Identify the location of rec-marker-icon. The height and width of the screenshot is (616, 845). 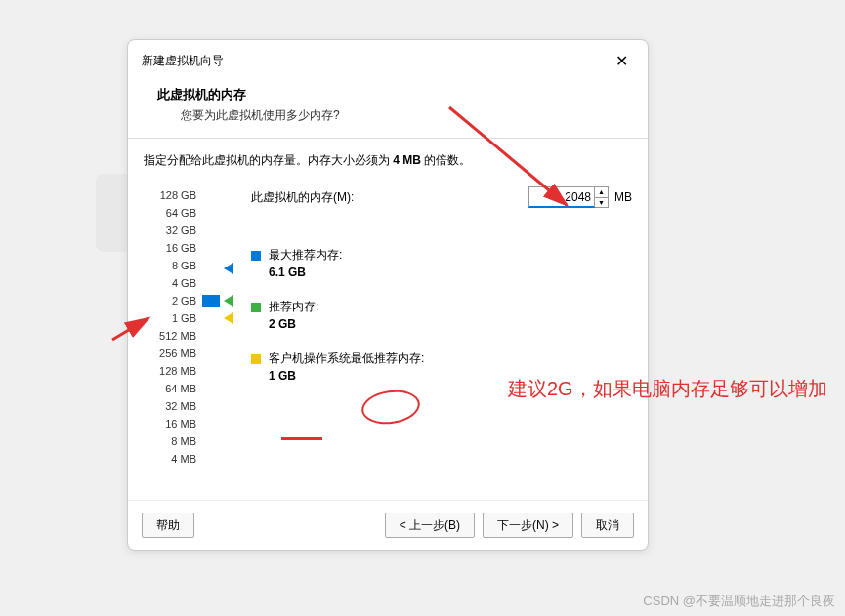
(229, 301).